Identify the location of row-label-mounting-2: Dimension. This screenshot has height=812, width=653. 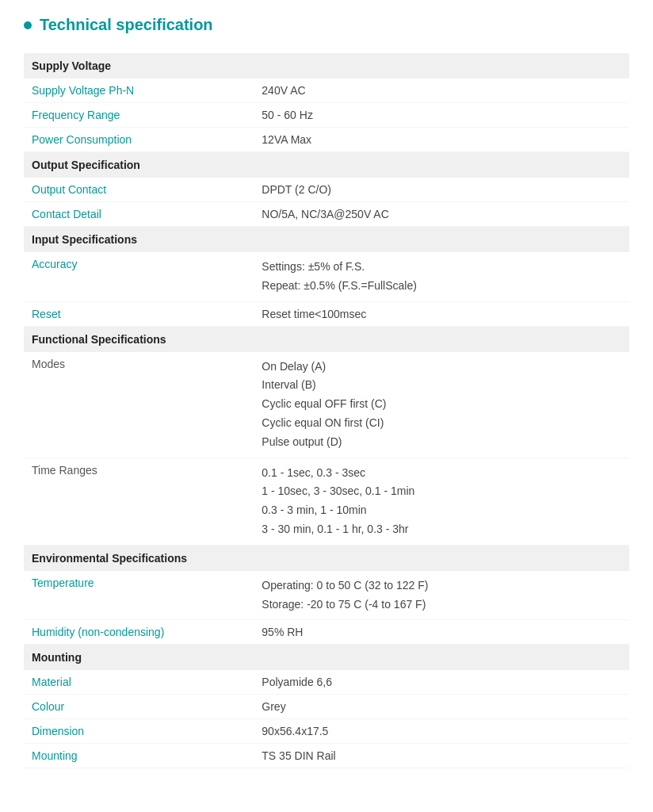
(139, 731).